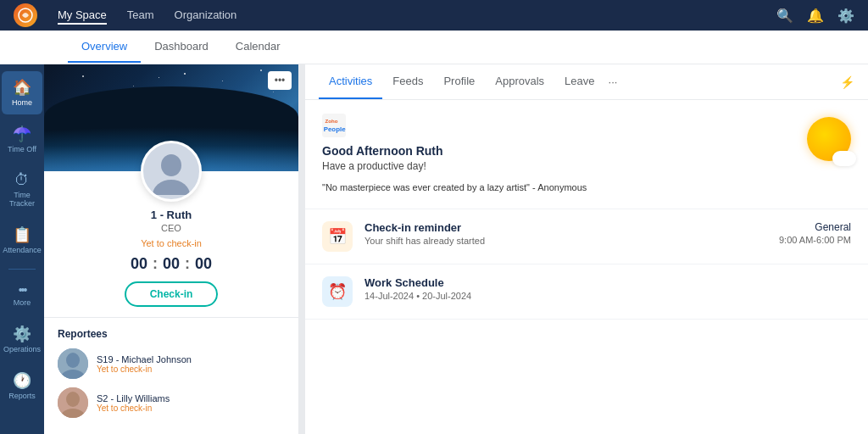  I want to click on checkin-button: Check-in, so click(171, 294).